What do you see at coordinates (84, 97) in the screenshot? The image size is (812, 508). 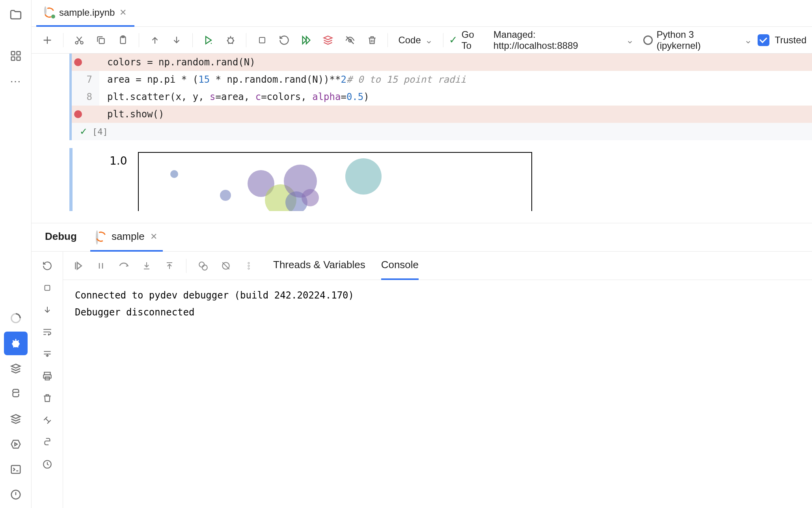 I see `line-number: 8` at bounding box center [84, 97].